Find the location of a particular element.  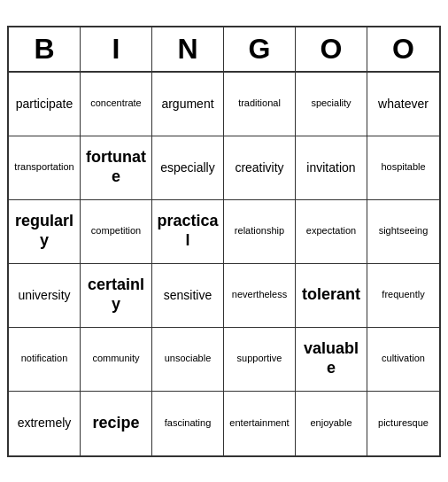

bingo-cell-28: valuable is located at coordinates (331, 360).